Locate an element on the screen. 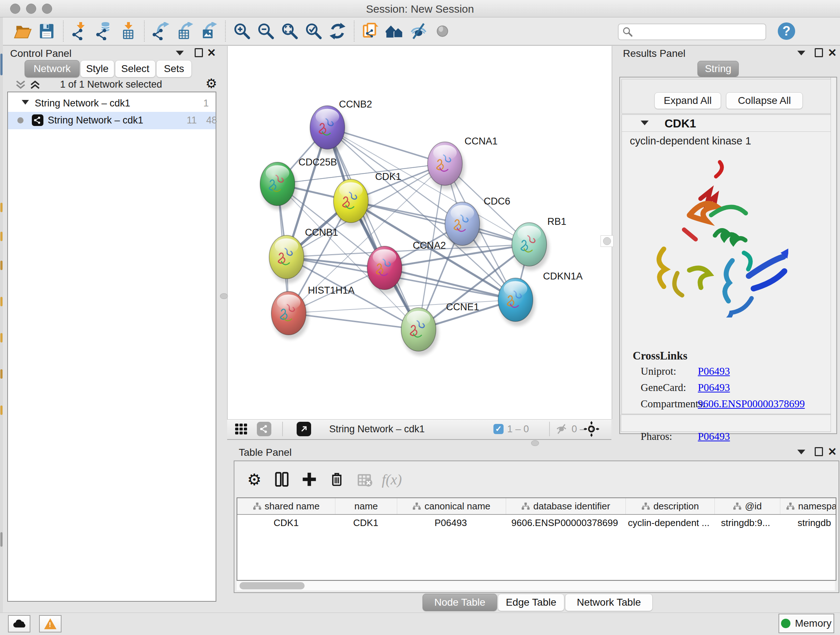 The height and width of the screenshot is (635, 840). network-node-cdc6: CDC6 is located at coordinates (478, 223).